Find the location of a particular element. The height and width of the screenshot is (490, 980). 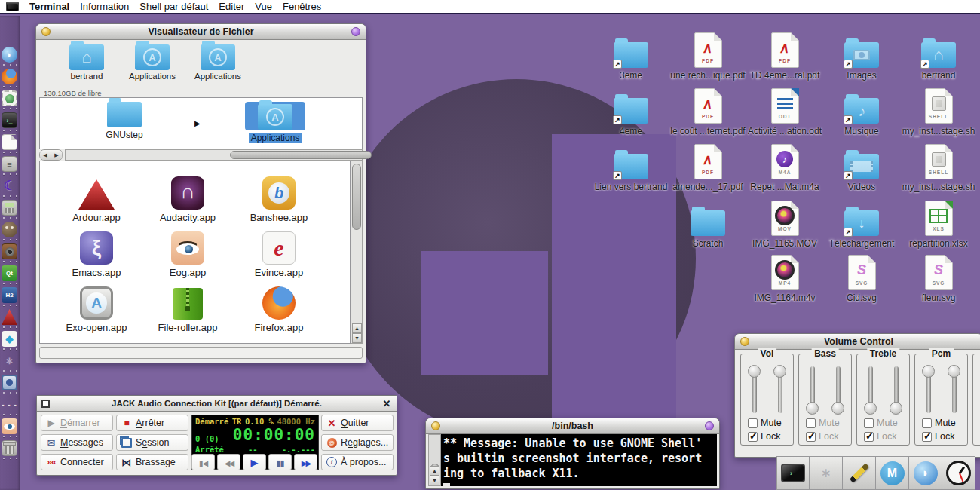

app-item-ardour-app: Ardour.app is located at coordinates (96, 199).